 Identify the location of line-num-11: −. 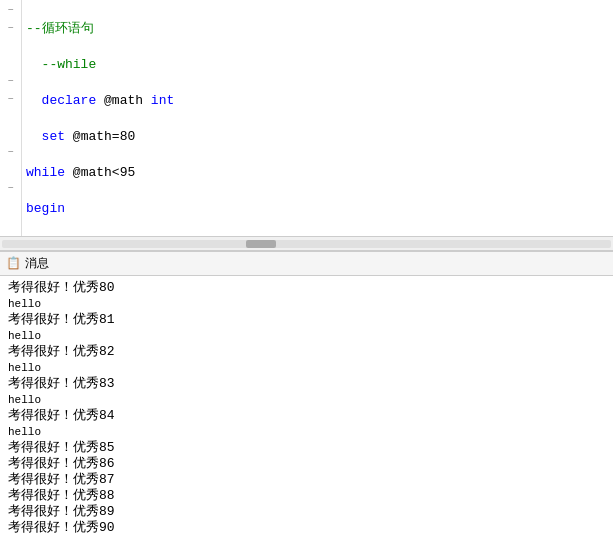
(10, 189).